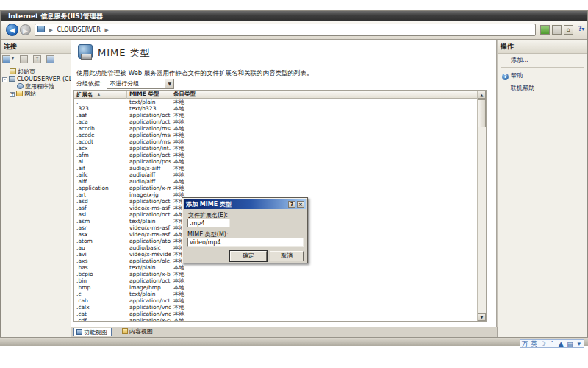 Image resolution: width=588 pixels, height=368 pixels. Describe the element at coordinates (101, 234) in the screenshot. I see `extension-cell: .asx` at that location.